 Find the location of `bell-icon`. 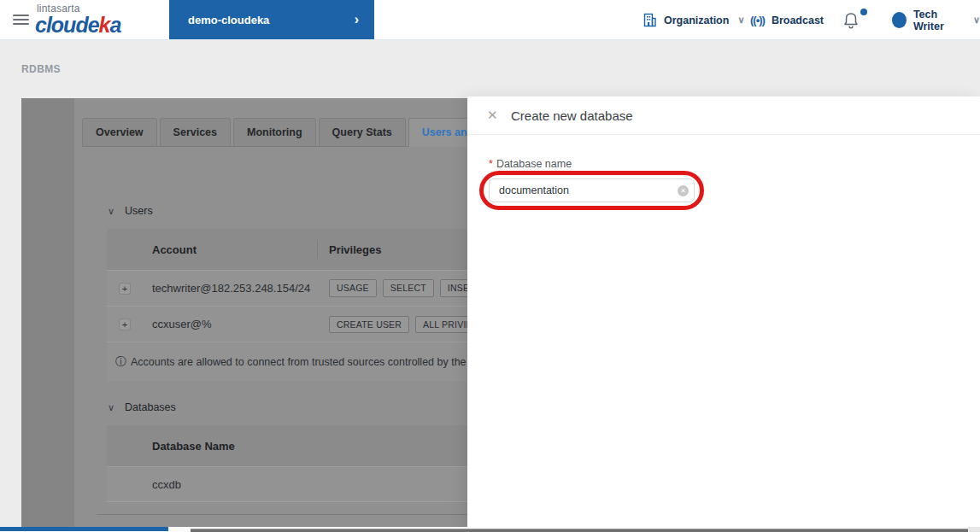

bell-icon is located at coordinates (851, 20).